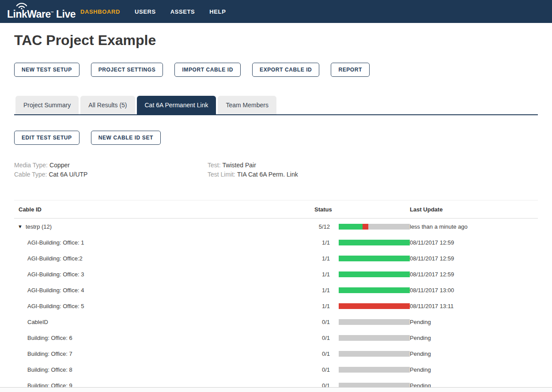 This screenshot has width=552, height=392. Describe the element at coordinates (374, 306) in the screenshot. I see `progress-fail-segment` at that location.